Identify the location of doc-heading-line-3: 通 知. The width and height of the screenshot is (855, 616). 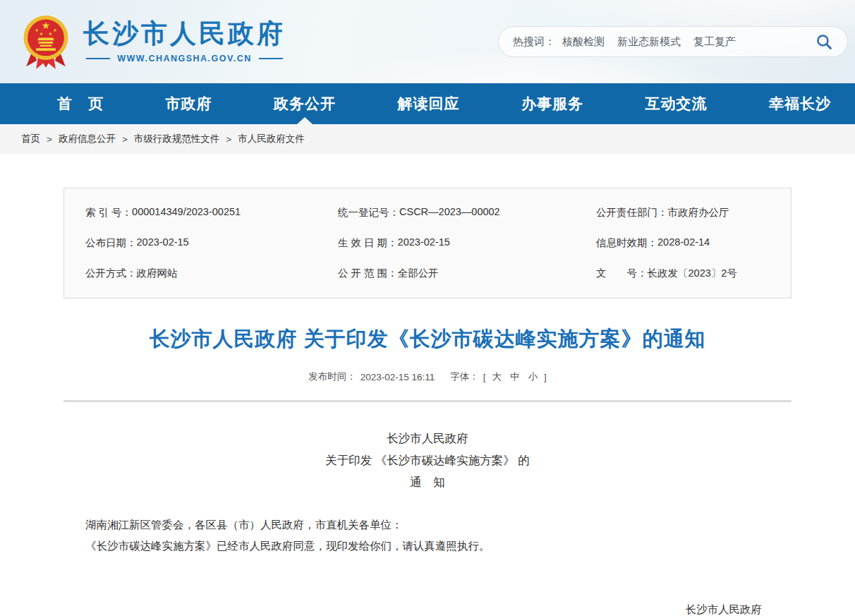
(428, 483).